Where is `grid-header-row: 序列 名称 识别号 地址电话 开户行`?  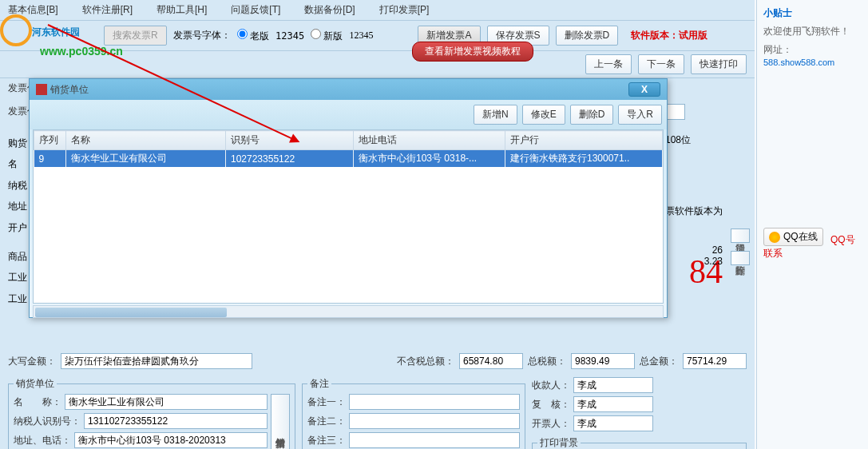
grid-header-row: 序列 名称 识别号 地址电话 开户行 is located at coordinates (348, 141).